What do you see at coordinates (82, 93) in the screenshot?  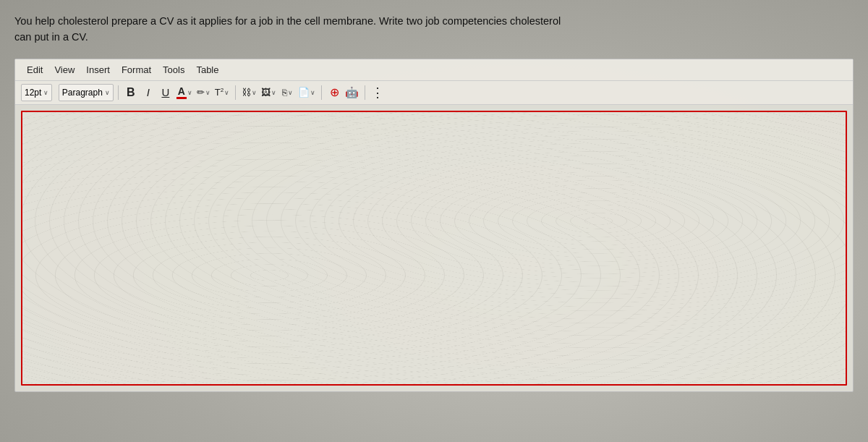 I see `paragraph-style-value: Paragraph` at bounding box center [82, 93].